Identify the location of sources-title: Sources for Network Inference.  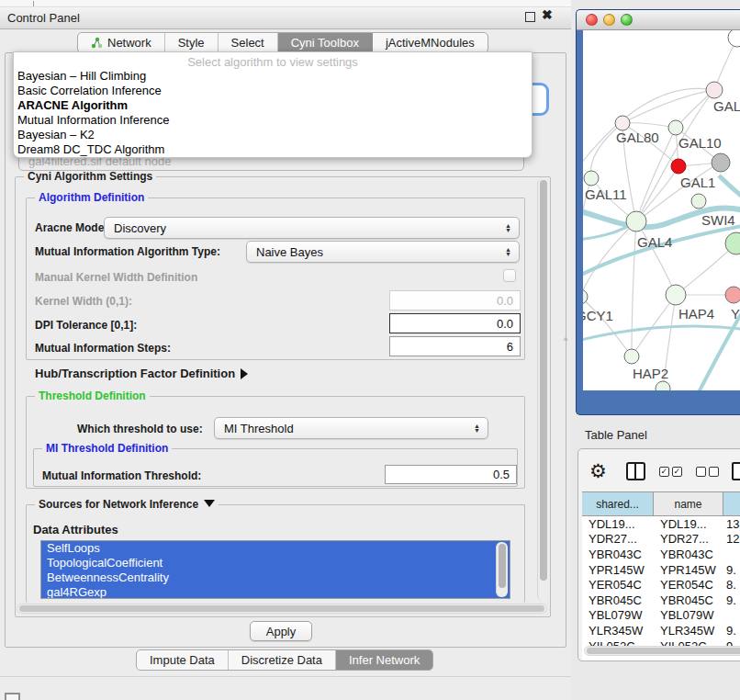
(127, 504).